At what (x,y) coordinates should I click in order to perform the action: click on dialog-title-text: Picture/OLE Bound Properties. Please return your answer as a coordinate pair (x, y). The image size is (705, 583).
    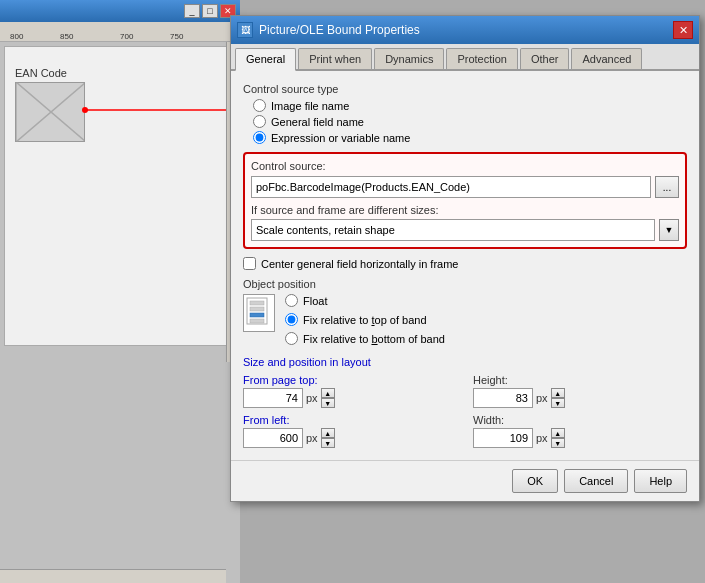
    Looking at the image, I should click on (340, 30).